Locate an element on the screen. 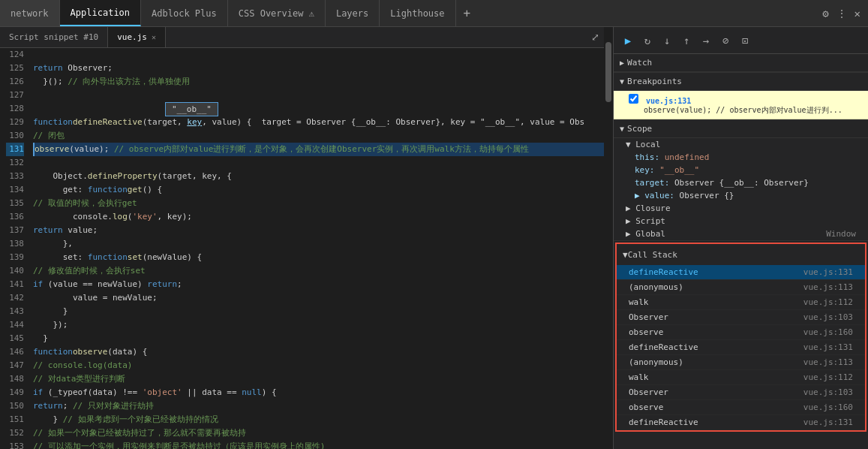  scope-local-arrow: ▼ is located at coordinates (630, 144).